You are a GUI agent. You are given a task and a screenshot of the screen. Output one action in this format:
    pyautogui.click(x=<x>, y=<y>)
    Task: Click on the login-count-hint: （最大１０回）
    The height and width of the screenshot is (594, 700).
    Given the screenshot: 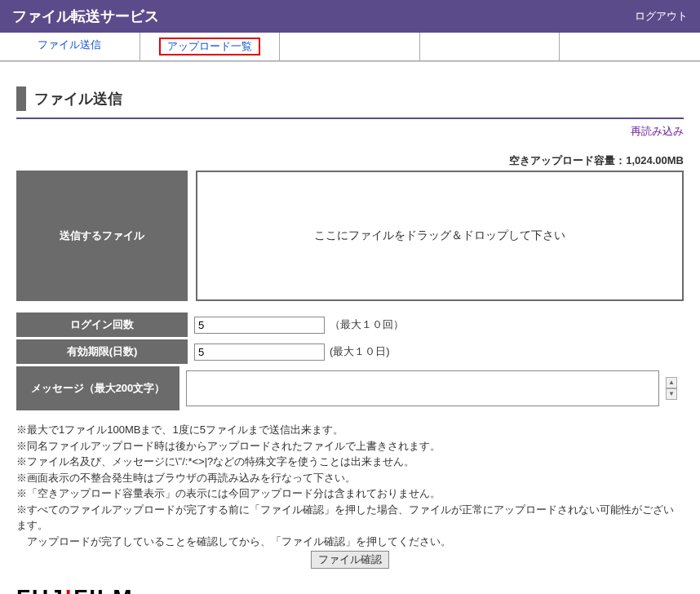 What is the action you would take?
    pyautogui.click(x=367, y=325)
    